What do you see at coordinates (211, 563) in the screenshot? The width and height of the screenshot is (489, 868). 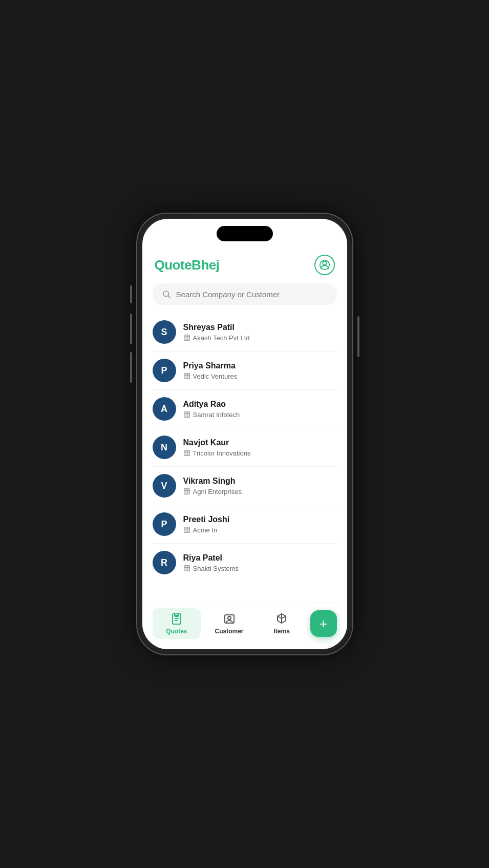 I see `customer-info: Riya Patel Shakti Systems` at bounding box center [211, 563].